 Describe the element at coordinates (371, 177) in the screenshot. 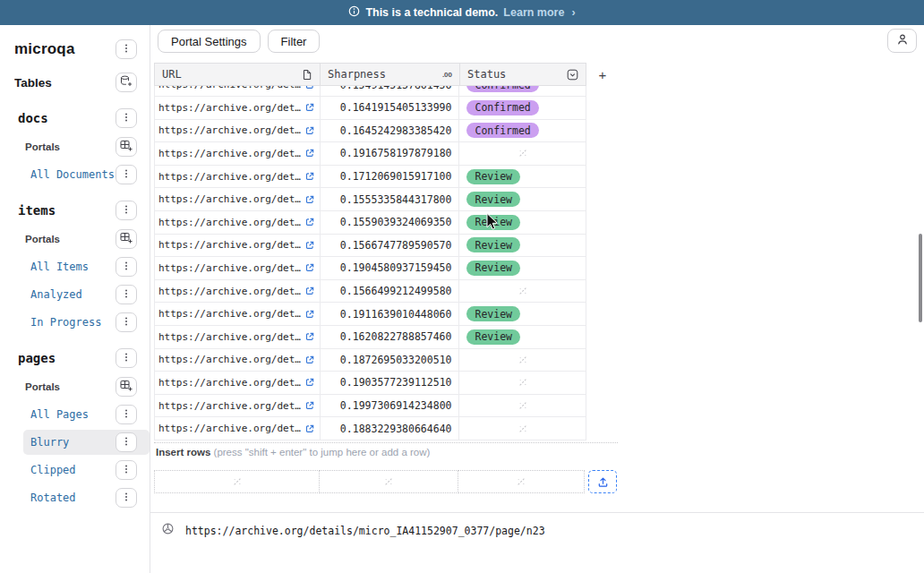

I see `table-row: https://archive.org/det…0.17120690159171…` at that location.